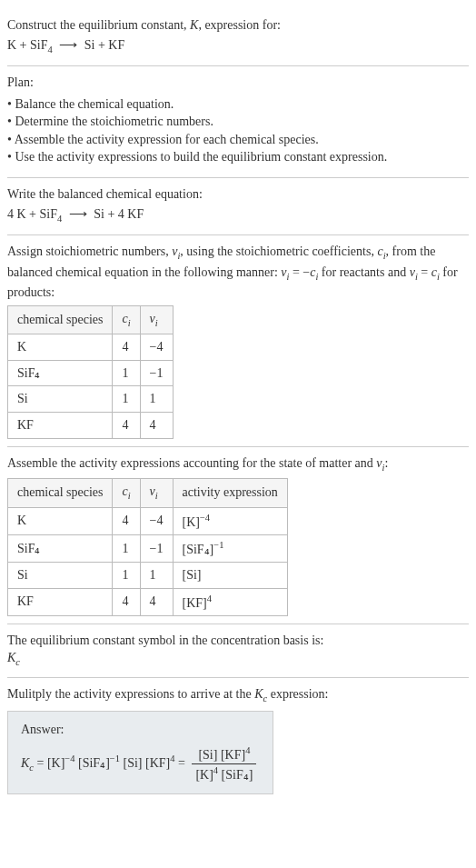  What do you see at coordinates (91, 400) in the screenshot?
I see `table-row: Si11` at bounding box center [91, 400].